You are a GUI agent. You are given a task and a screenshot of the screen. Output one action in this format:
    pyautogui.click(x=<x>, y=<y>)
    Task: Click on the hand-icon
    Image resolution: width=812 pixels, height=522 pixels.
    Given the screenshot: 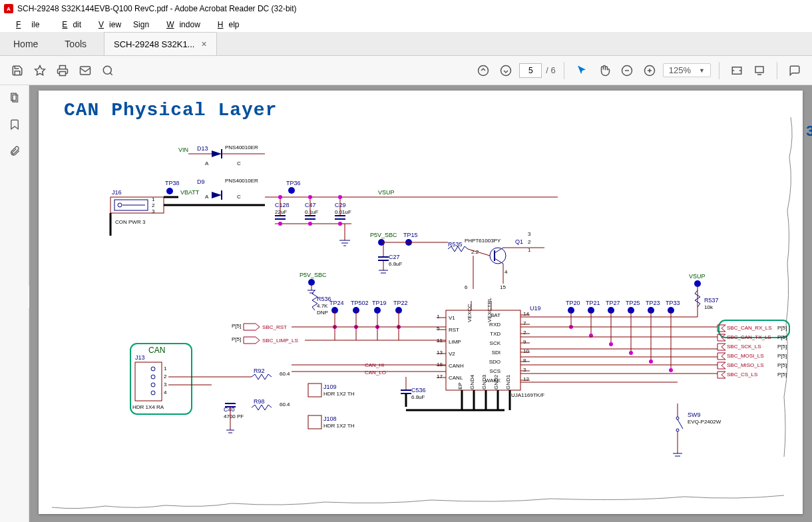 What is the action you would take?
    pyautogui.click(x=604, y=71)
    